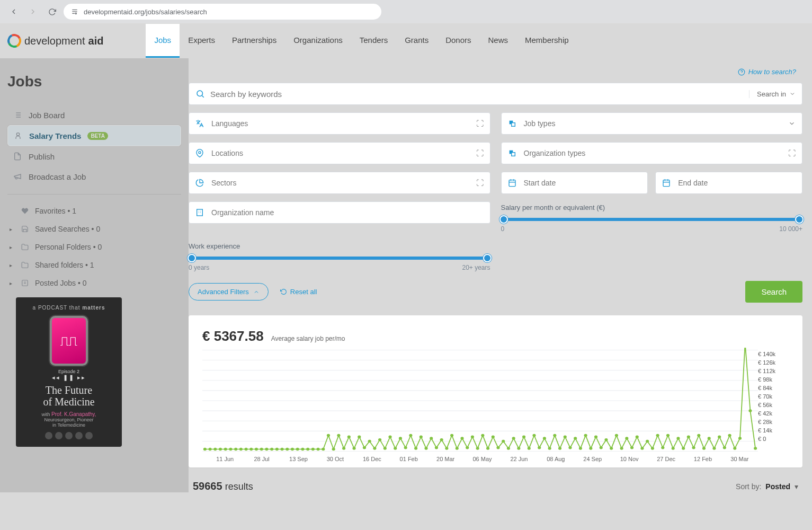  I want to click on keyword-search: Search in, so click(496, 94).